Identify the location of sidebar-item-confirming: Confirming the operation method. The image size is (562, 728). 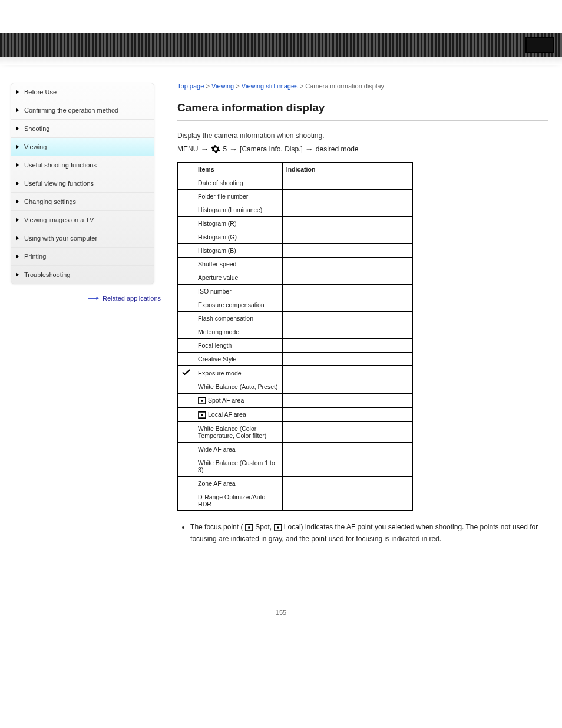
(82, 110).